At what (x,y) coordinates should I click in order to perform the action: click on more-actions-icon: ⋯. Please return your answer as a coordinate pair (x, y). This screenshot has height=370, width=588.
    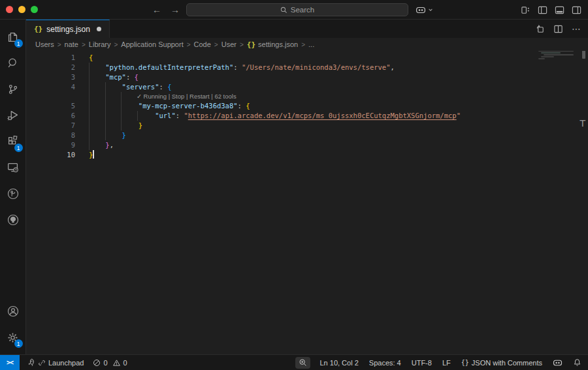
    Looking at the image, I should click on (576, 29).